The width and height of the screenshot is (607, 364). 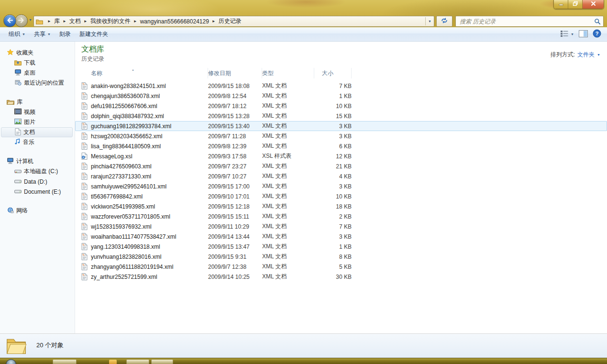 I want to click on forward-button, so click(x=21, y=21).